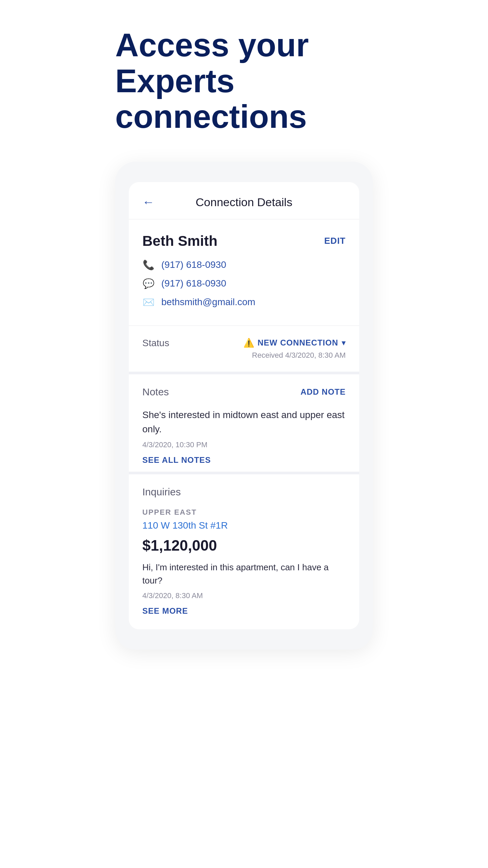  I want to click on back-button: ←, so click(148, 202).